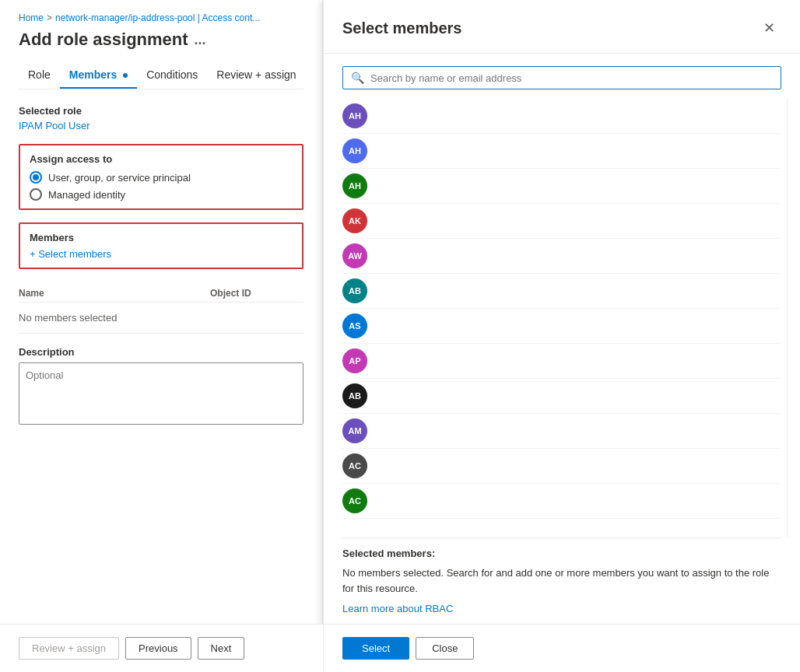 This screenshot has width=800, height=672. I want to click on modal-close-icon: ✕, so click(769, 28).